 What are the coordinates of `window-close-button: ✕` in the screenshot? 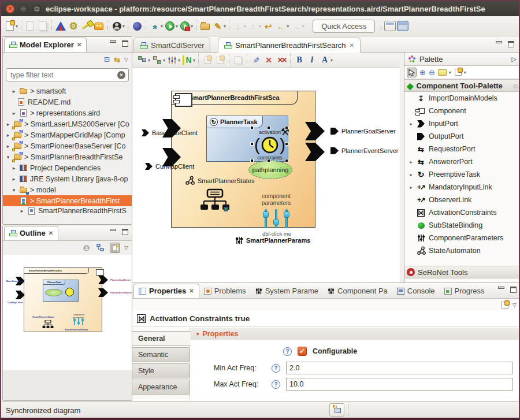 It's located at (10, 9).